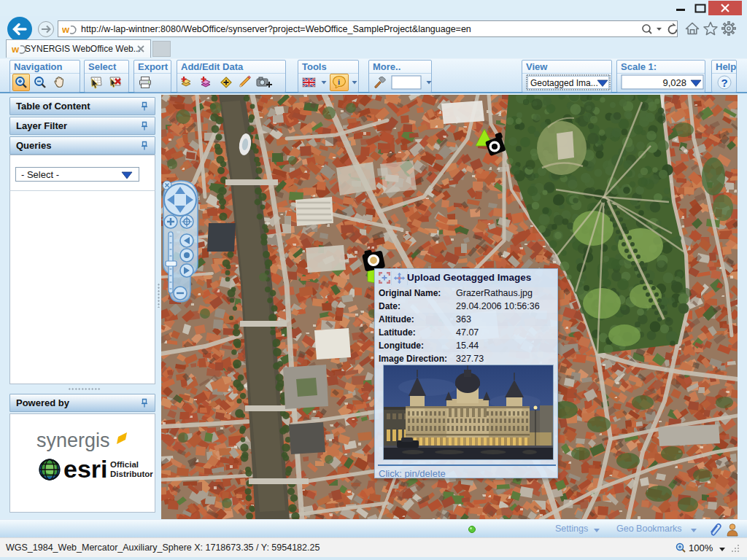 This screenshot has height=560, width=747. I want to click on svg-text: - Select -, so click(40, 175).